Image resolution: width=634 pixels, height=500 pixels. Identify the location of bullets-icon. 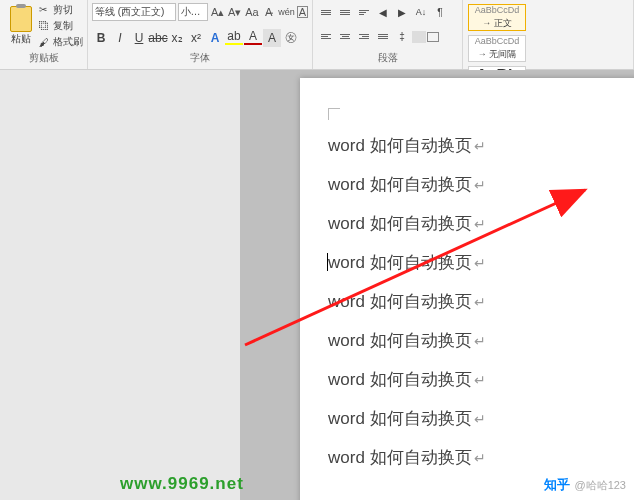
(326, 12).